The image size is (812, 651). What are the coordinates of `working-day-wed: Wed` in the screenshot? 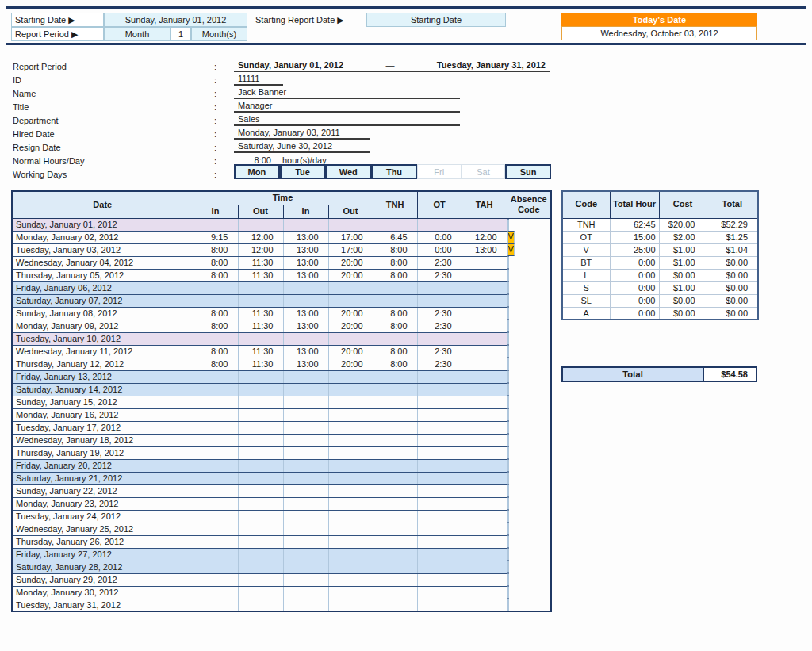 It's located at (348, 171).